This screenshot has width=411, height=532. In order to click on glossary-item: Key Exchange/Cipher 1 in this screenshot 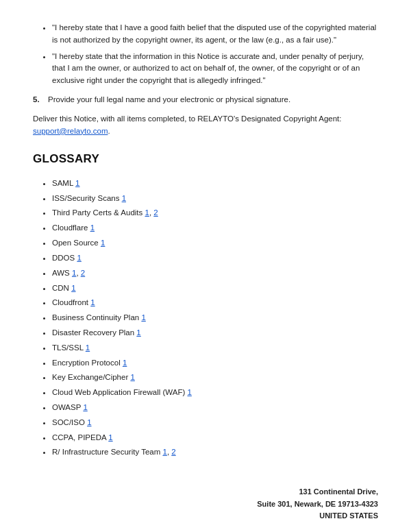, I will do `click(215, 378)`.